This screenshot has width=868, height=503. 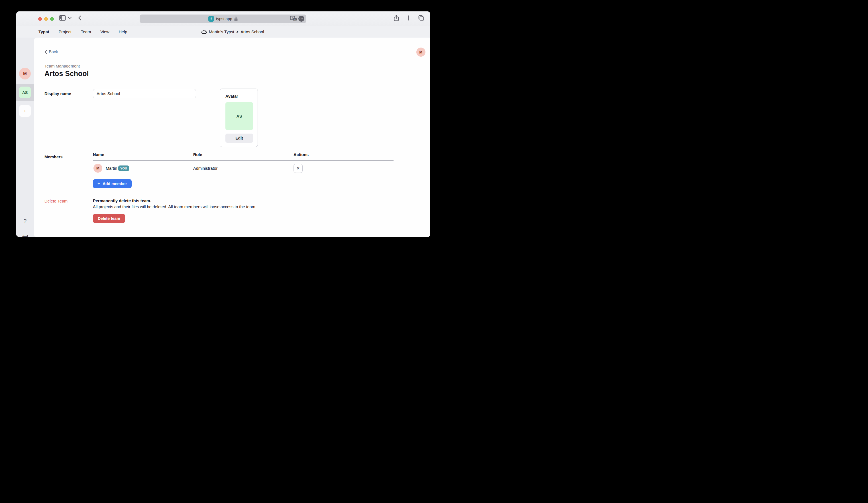 What do you see at coordinates (298, 168) in the screenshot?
I see `remove-member-button: ✕` at bounding box center [298, 168].